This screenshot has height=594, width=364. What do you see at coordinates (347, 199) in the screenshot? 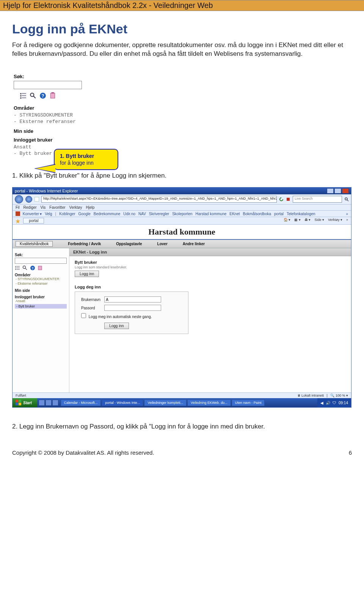
I see `search-go-icon` at bounding box center [347, 199].